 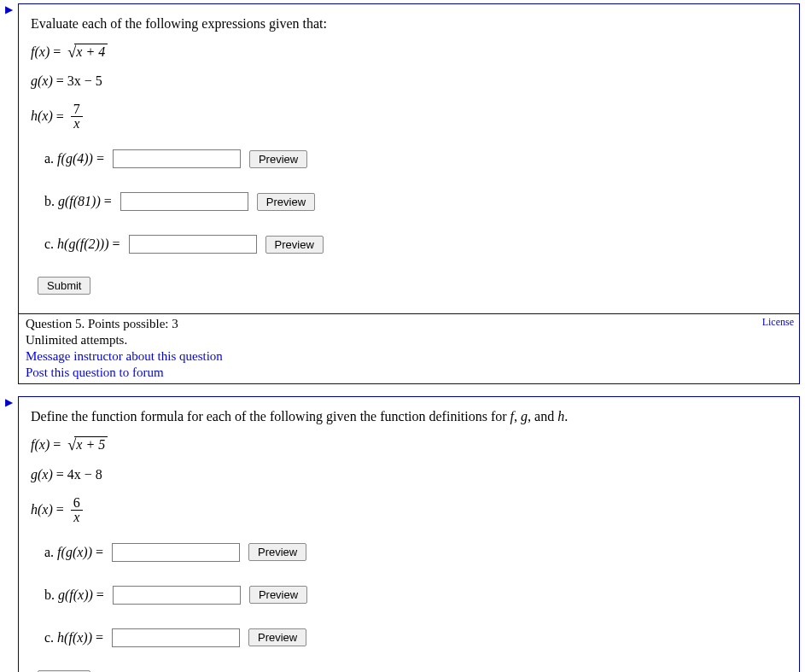 What do you see at coordinates (409, 444) in the screenshot?
I see `def-f: f(x)= √x + 5` at bounding box center [409, 444].